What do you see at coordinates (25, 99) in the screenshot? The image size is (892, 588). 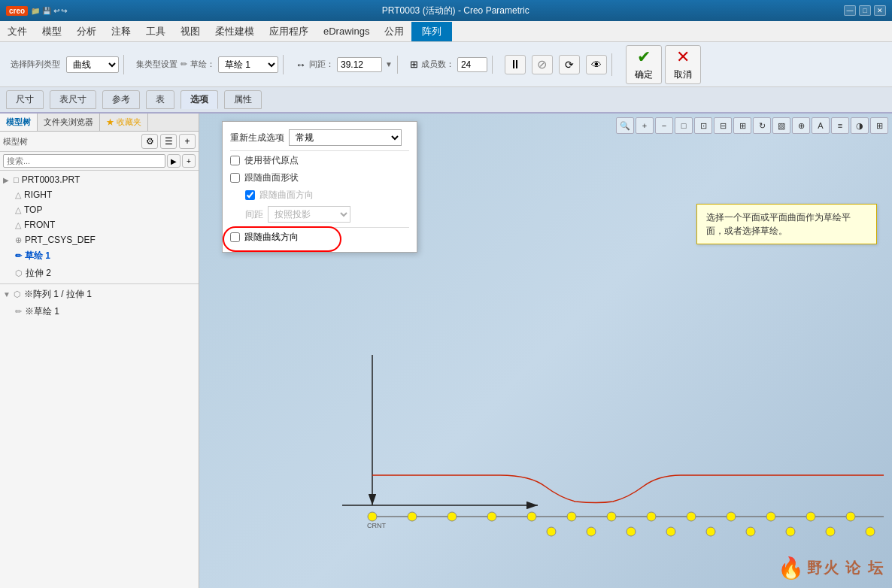 I see `tab-dimensions: 尺寸` at bounding box center [25, 99].